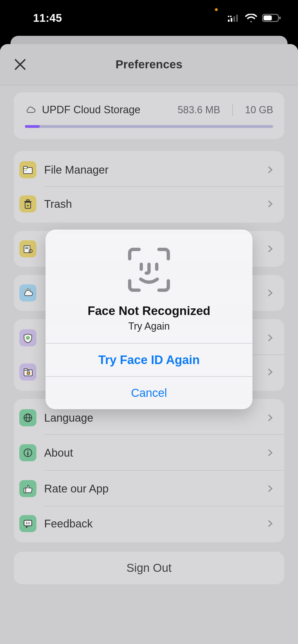 The width and height of the screenshot is (298, 644). I want to click on storage-used: 583.6 MB, so click(199, 110).